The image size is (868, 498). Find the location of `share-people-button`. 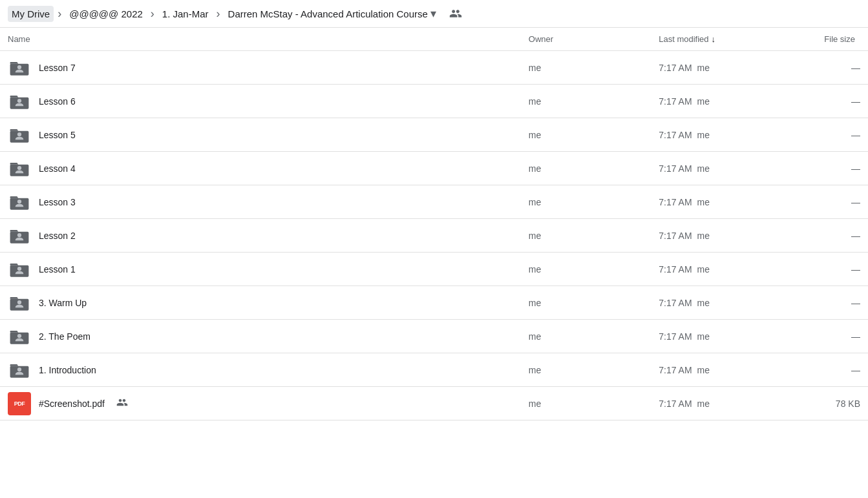

share-people-button is located at coordinates (456, 14).